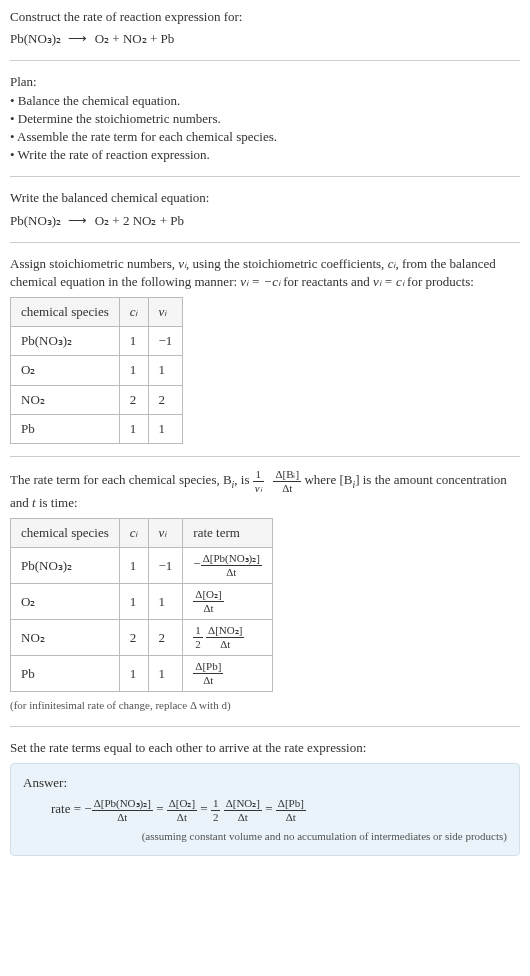  Describe the element at coordinates (97, 400) in the screenshot. I see `table-row: NO₂22` at that location.